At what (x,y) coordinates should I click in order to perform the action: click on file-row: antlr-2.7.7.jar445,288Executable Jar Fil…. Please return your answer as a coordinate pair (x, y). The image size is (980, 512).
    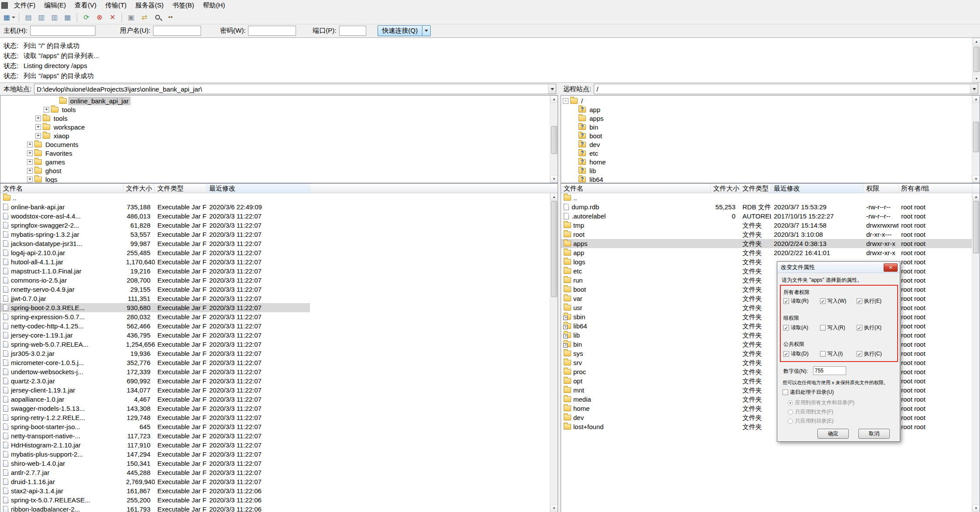
    Looking at the image, I should click on (155, 473).